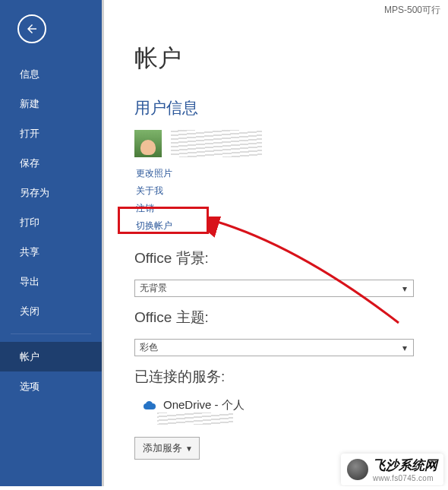 The width and height of the screenshot is (448, 490). Describe the element at coordinates (51, 163) in the screenshot. I see `sidebar-item-save: 保存` at that location.